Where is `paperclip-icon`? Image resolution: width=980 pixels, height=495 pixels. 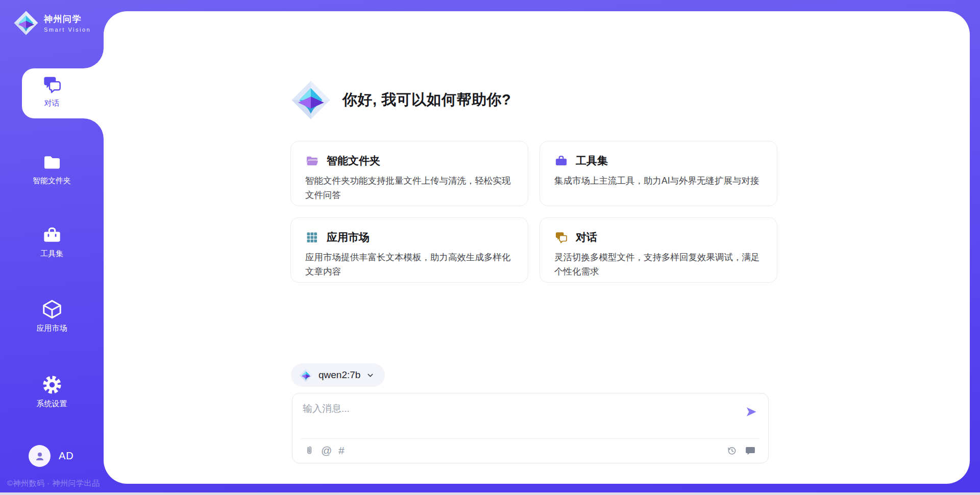
paperclip-icon is located at coordinates (309, 451).